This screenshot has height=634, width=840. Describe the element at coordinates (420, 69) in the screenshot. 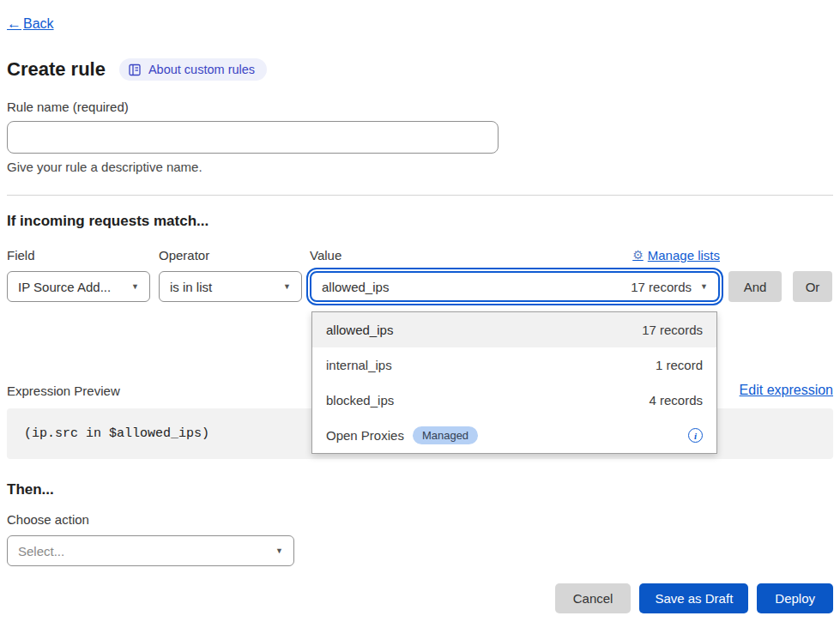

I see `title-row: Create rule About custom rules` at that location.